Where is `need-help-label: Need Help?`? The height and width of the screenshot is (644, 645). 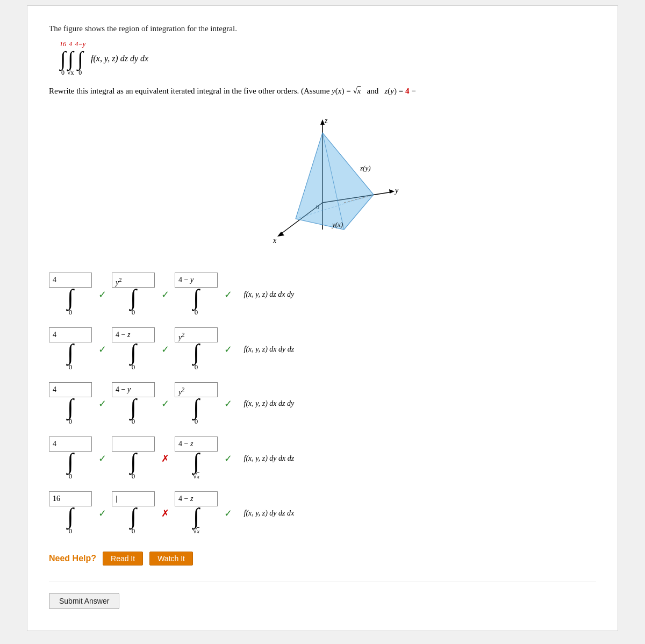 need-help-label: Need Help? is located at coordinates (73, 559).